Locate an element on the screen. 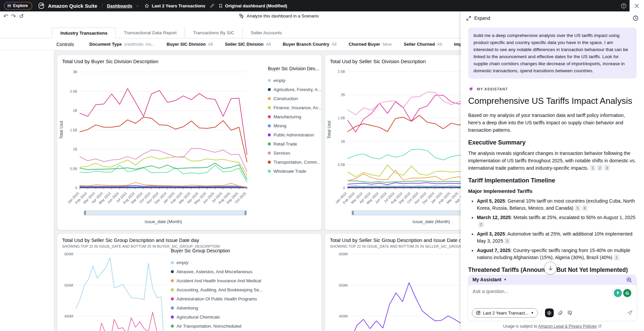 The image size is (644, 331). sheet-tab: Transactional Data Report is located at coordinates (150, 33).